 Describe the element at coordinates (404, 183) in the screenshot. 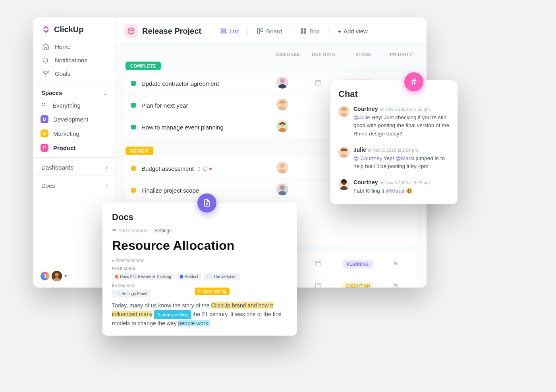

I see `msg-time: on Nov 5 2020 at 3:15 pm` at that location.